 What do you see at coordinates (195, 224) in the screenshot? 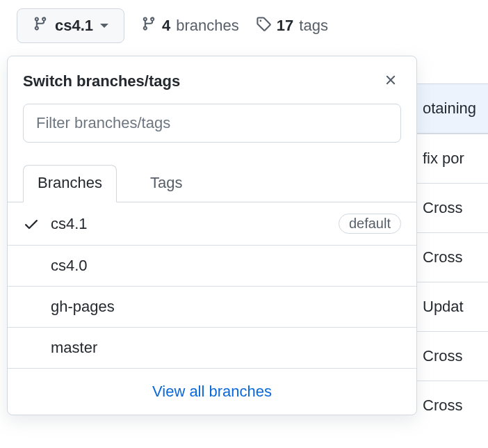
I see `branch-name: cs4.1` at bounding box center [195, 224].